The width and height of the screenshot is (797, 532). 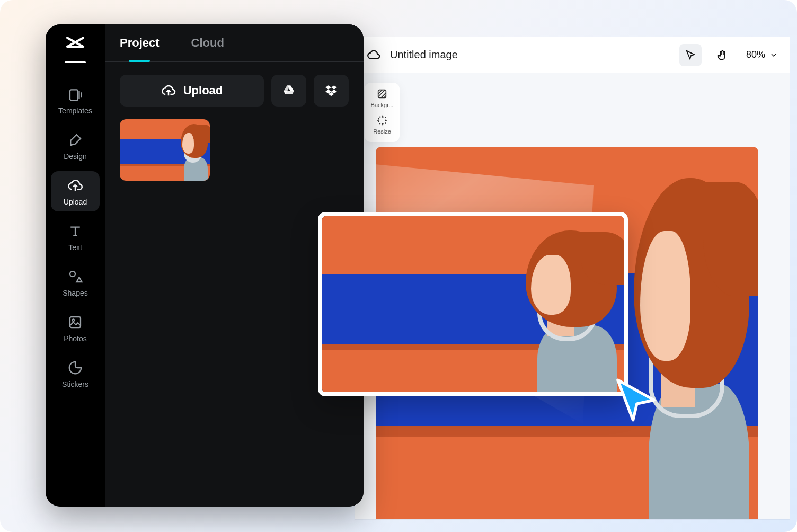 I want to click on nav-stickers-label: Stickers, so click(x=75, y=384).